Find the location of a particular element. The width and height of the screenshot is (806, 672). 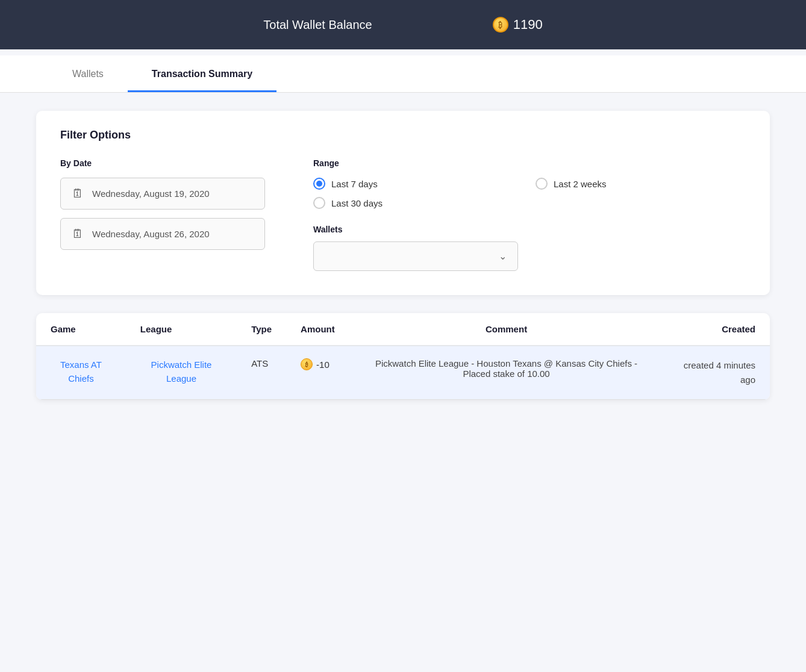

range-last30-label: Last 30 days is located at coordinates (357, 204).